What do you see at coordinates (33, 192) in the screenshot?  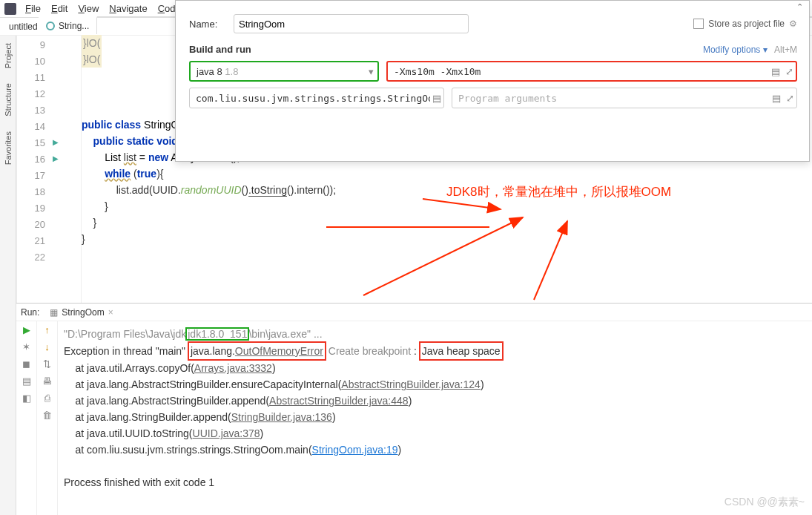 I see `line-number: 18` at bounding box center [33, 192].